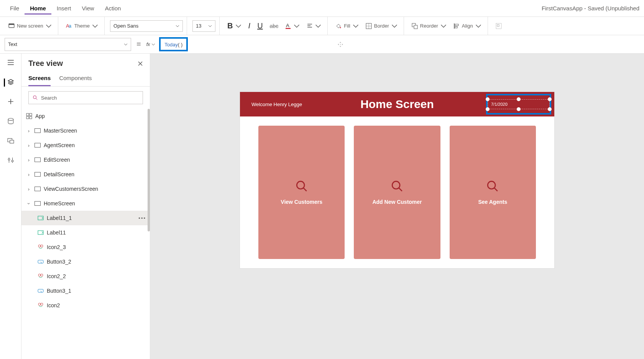  I want to click on tile-view-customers: View Customers, so click(301, 192).